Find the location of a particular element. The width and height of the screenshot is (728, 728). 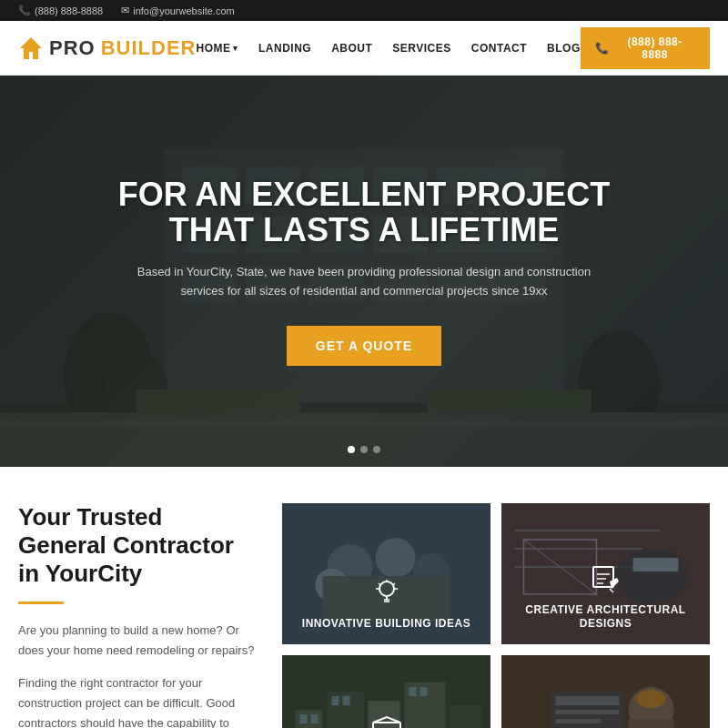

logo-builder-text: BUILDER is located at coordinates (149, 48).